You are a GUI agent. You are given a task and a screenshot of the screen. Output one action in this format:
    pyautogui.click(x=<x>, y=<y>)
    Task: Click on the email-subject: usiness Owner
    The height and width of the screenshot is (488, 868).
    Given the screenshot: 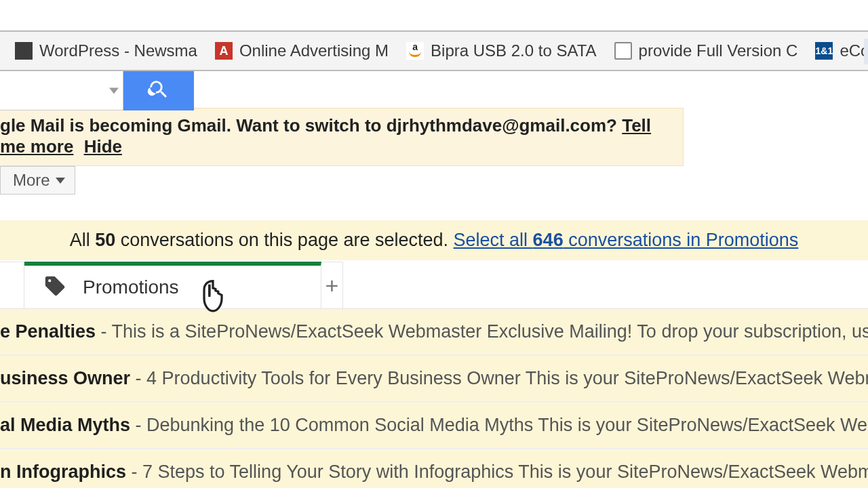 What is the action you would take?
    pyautogui.click(x=65, y=378)
    